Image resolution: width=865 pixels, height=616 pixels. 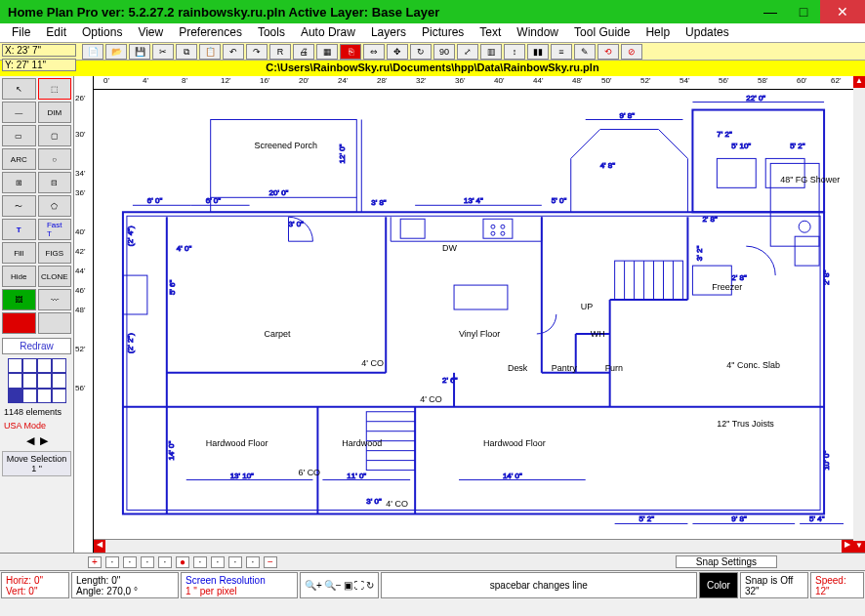 I want to click on clone-tool: CLONE, so click(x=55, y=276).